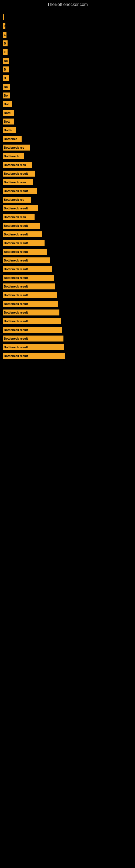  What do you see at coordinates (26, 260) in the screenshot?
I see `bar-28: Bottleneck result` at bounding box center [26, 260].